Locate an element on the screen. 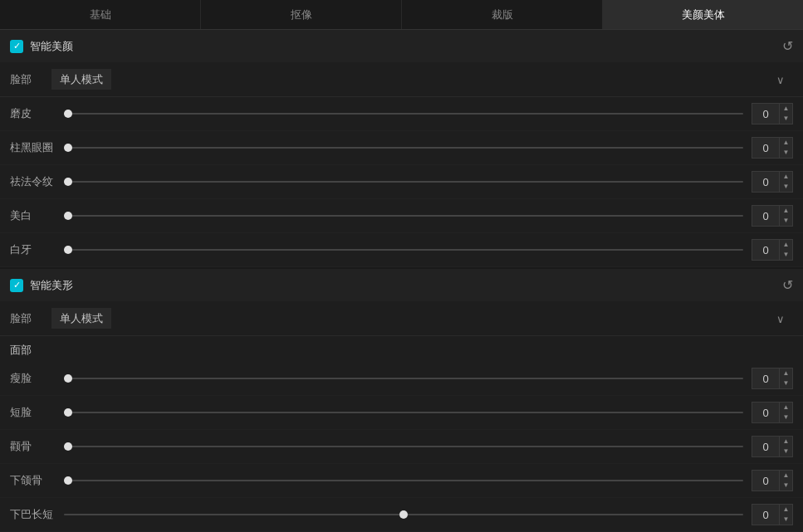 The height and width of the screenshot is (532, 803). slider-value-chin-length: 0 is located at coordinates (766, 515).